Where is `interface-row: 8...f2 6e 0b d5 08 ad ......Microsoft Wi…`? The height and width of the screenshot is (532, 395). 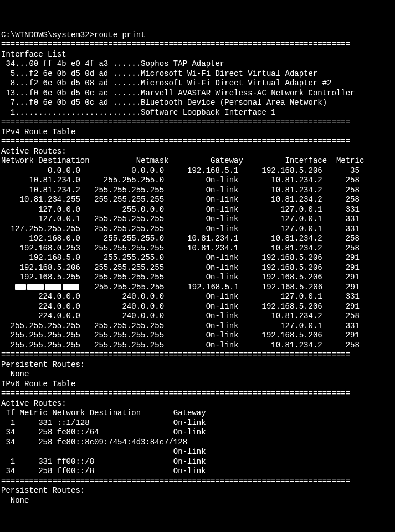 interface-row: 8...f2 6e 0b d5 08 ad ......Microsoft Wi… is located at coordinates (198, 84).